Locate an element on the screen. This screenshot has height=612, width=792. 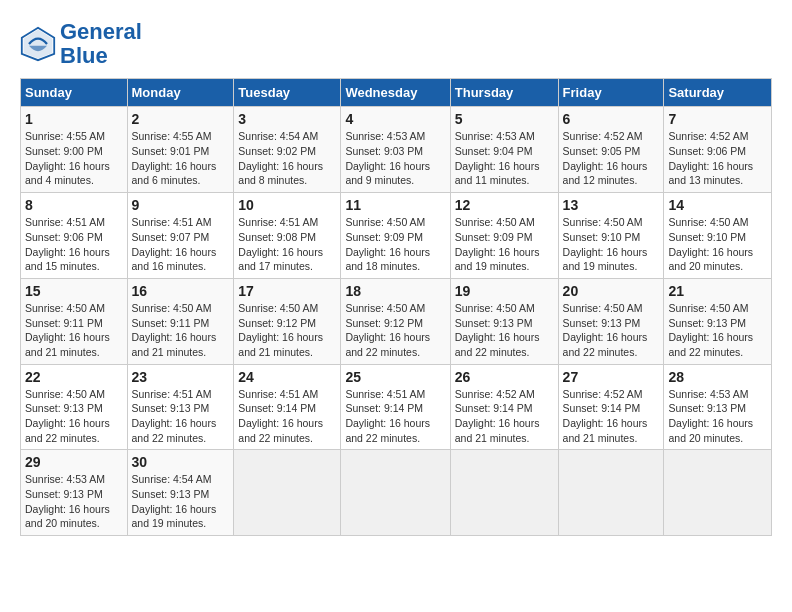
day-info: Sunrise: 4:51 AM Sunset: 9:08 PM Dayligh… is located at coordinates (287, 244).